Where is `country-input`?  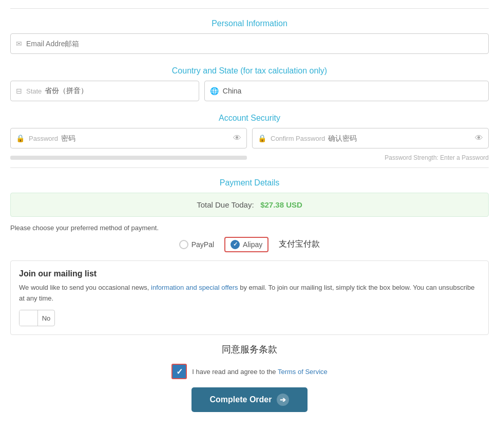 country-input is located at coordinates (353, 91).